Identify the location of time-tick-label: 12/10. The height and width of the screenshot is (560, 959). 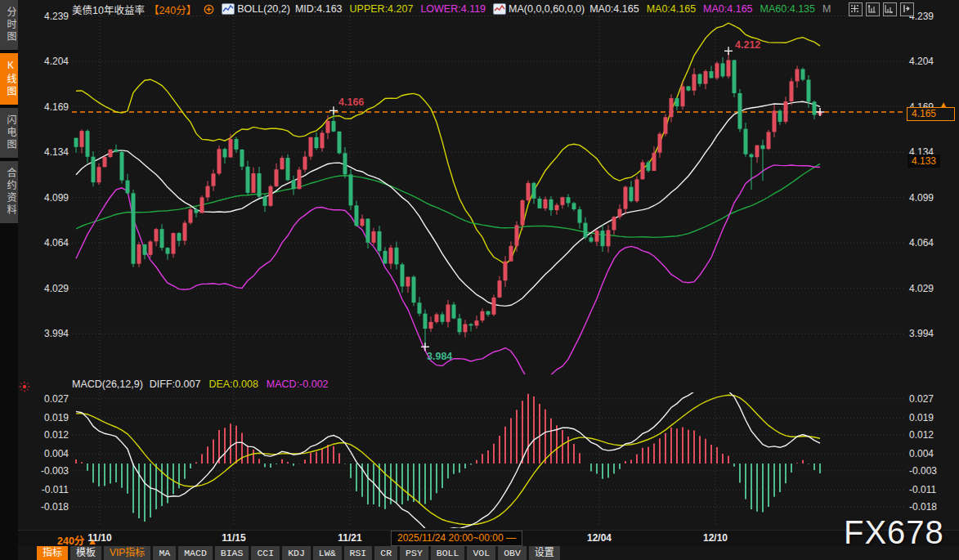
(715, 538).